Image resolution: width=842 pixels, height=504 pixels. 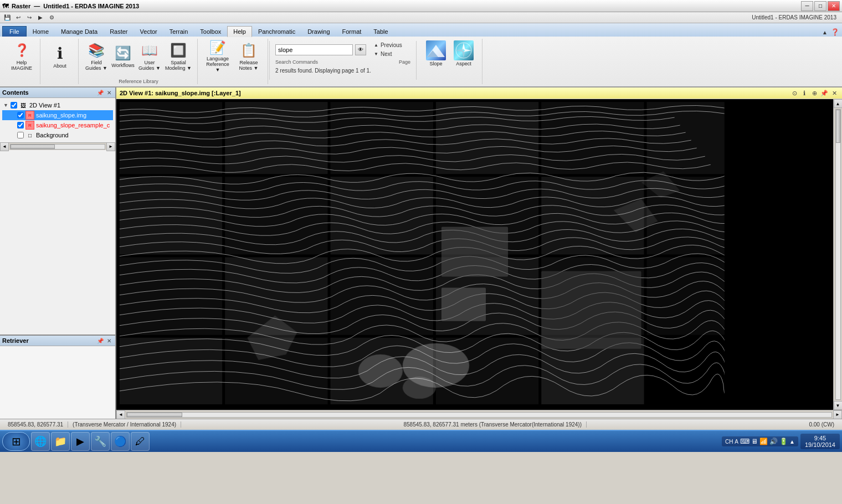 I want to click on tree-layer-1: R saikung_slope.img, so click(x=58, y=115).